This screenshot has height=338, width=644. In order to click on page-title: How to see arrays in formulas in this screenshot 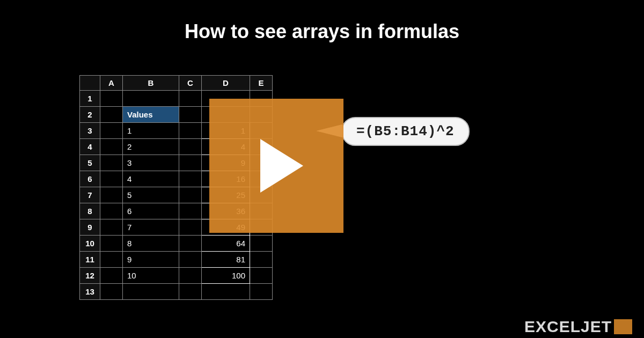, I will do `click(322, 21)`.